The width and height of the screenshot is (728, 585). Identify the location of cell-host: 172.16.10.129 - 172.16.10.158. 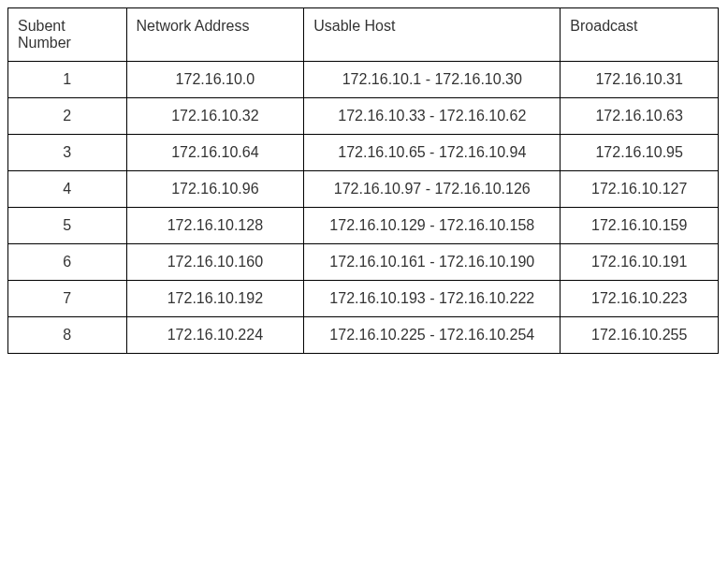
(432, 227).